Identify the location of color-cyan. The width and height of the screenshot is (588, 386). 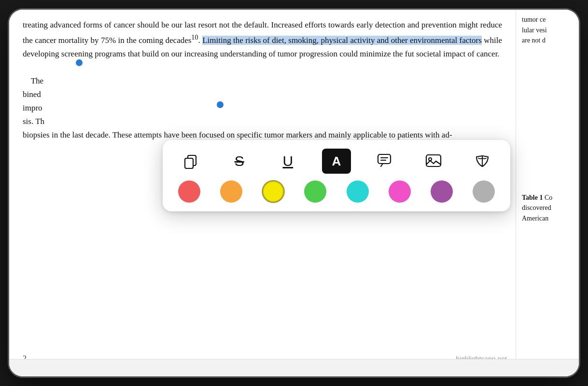
(358, 192).